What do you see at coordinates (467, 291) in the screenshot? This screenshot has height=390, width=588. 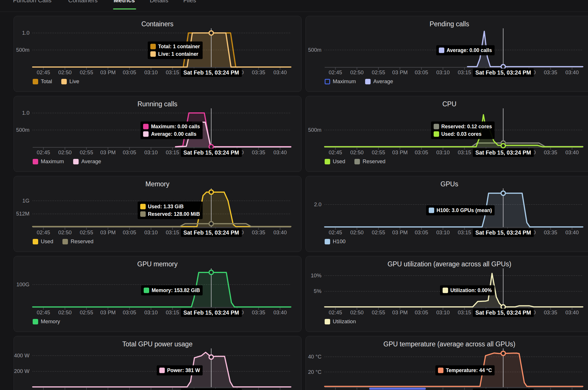 I see `series-tooltip: Utilization: 0.00%` at bounding box center [467, 291].